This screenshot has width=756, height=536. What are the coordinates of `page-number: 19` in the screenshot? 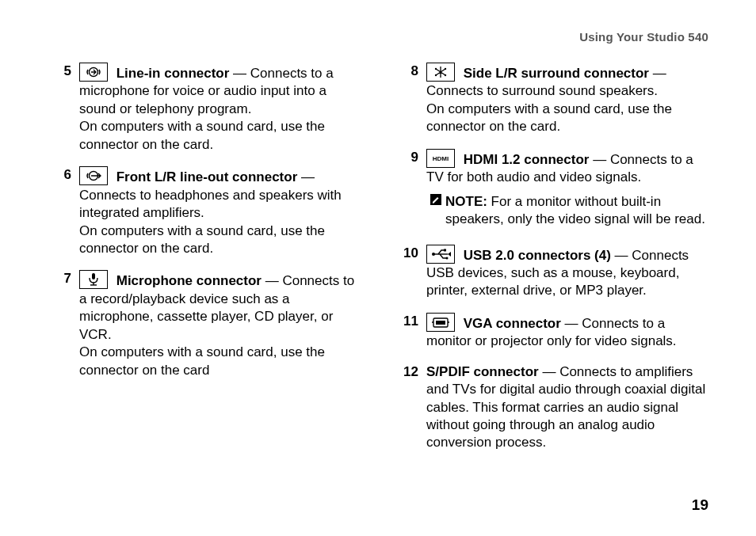 It's located at (701, 505).